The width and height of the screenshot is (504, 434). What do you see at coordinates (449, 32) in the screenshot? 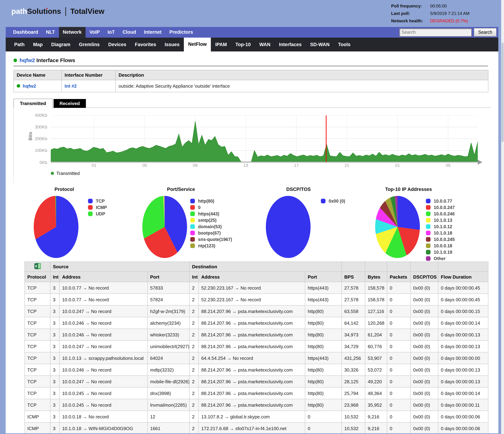
I see `nav-search-area: Search` at bounding box center [449, 32].